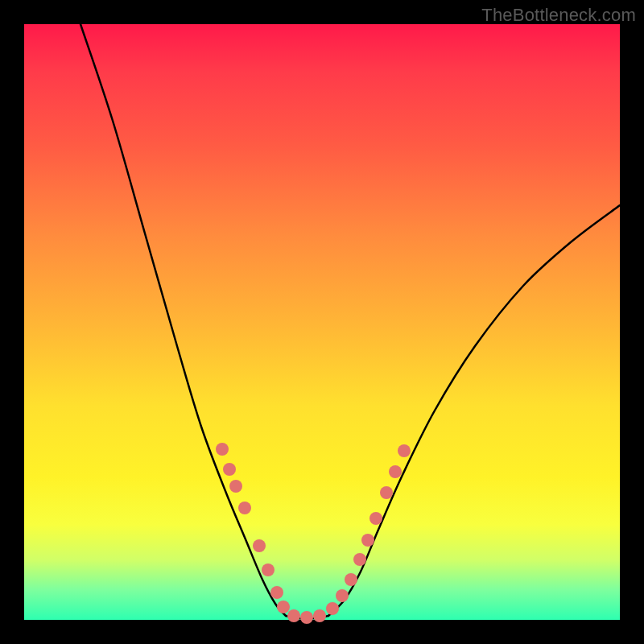 This screenshot has height=644, width=644. Describe the element at coordinates (369, 530) in the screenshot. I see `scatter-dots-right` at that location.